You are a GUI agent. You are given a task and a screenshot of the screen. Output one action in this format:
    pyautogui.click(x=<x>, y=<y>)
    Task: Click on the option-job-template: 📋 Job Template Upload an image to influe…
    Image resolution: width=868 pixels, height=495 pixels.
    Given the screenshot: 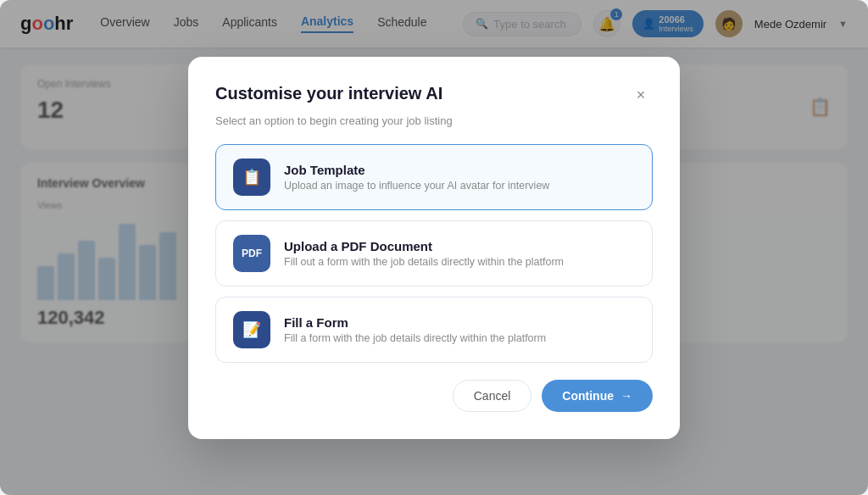 What is the action you would take?
    pyautogui.click(x=434, y=177)
    